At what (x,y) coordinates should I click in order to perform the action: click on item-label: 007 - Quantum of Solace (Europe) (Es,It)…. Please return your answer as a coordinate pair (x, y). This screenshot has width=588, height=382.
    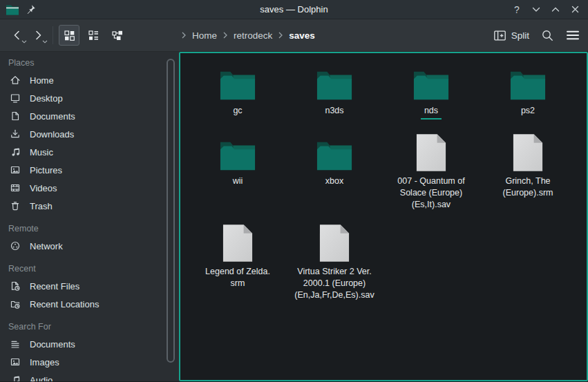
    Looking at the image, I should click on (431, 193).